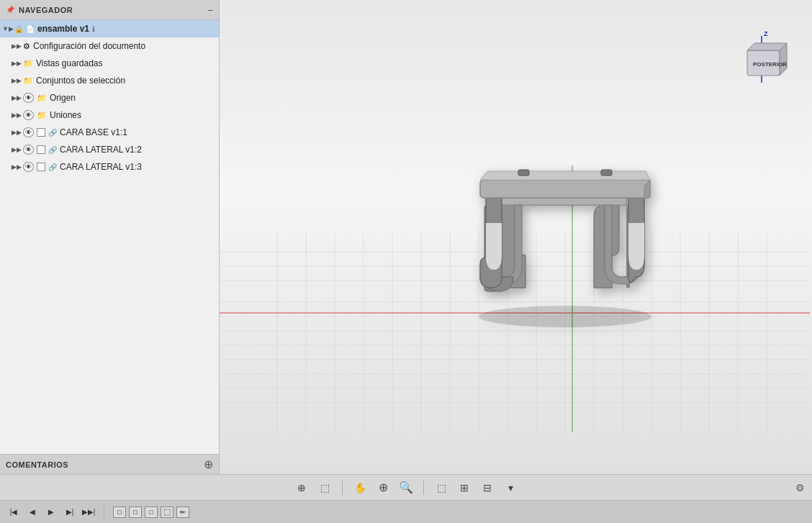 The image size is (812, 523). Describe the element at coordinates (360, 488) in the screenshot. I see `tool-pan: ✋` at that location.